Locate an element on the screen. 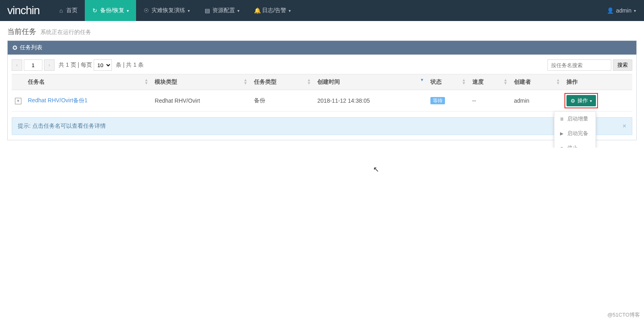 The image size is (644, 321). home-icon: ⌂ is located at coordinates (61, 11).